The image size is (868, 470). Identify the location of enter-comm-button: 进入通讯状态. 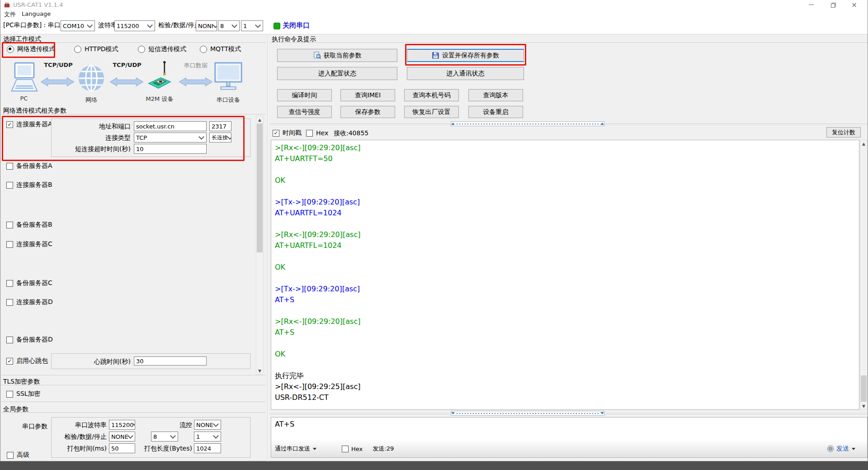
(466, 73).